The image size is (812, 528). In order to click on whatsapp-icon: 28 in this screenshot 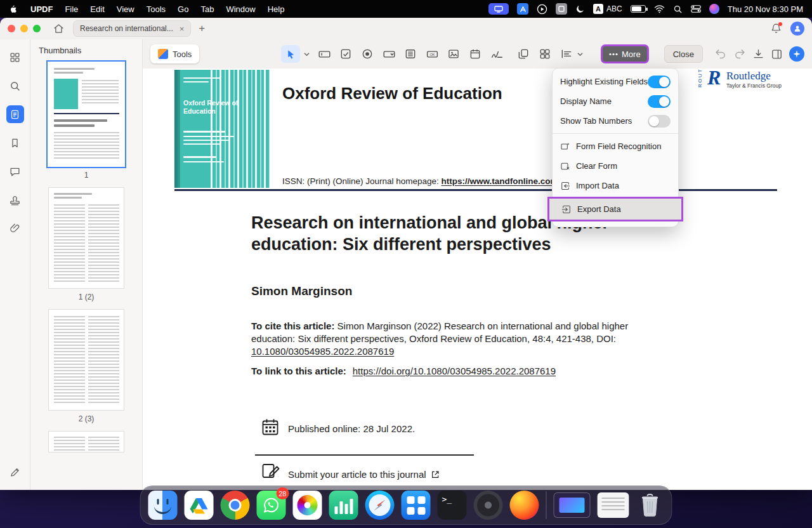, I will do `click(272, 505)`.